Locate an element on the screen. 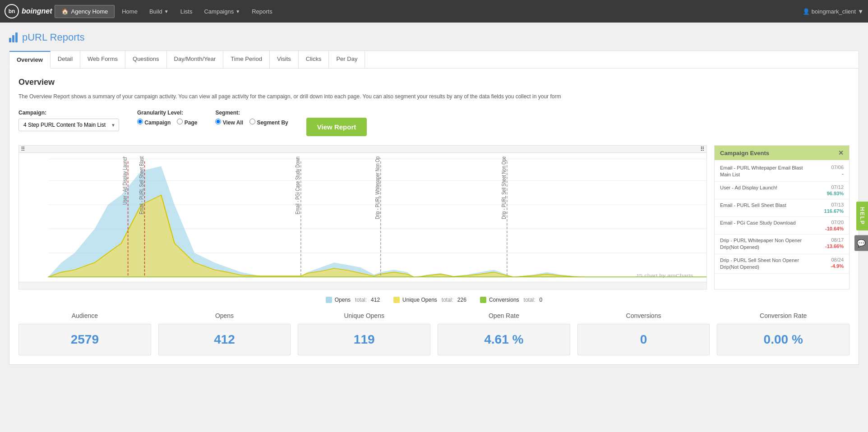 This screenshot has width=868, height=432. tab-questions: Questions is located at coordinates (146, 60).